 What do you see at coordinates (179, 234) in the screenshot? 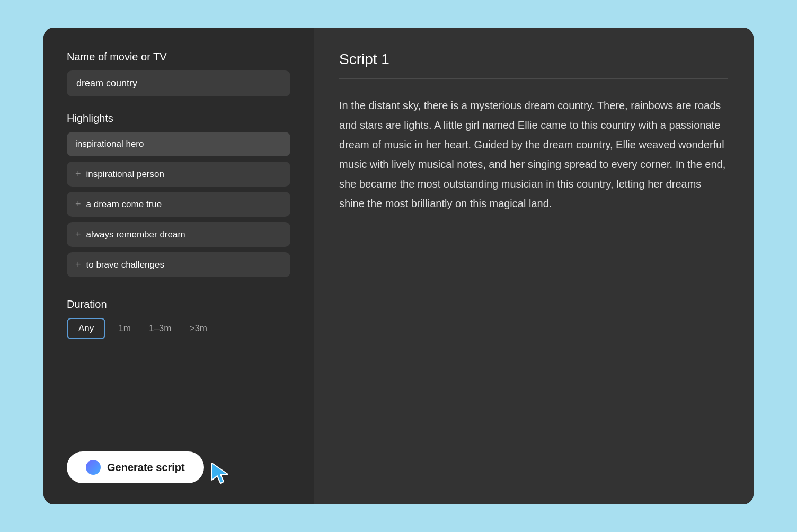
I see `highlight-tag-always-remember-dream: +always remember dream` at bounding box center [179, 234].